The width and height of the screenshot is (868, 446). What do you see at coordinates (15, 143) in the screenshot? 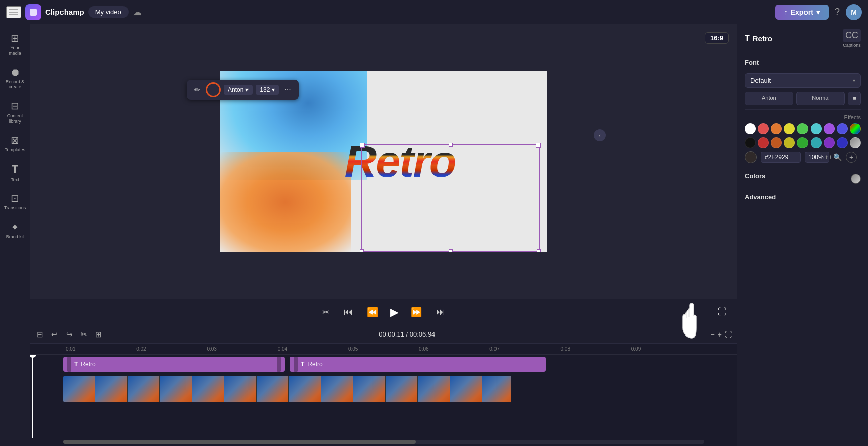
I see `sidebar-item-templates: ⊠ Templates` at bounding box center [15, 143].